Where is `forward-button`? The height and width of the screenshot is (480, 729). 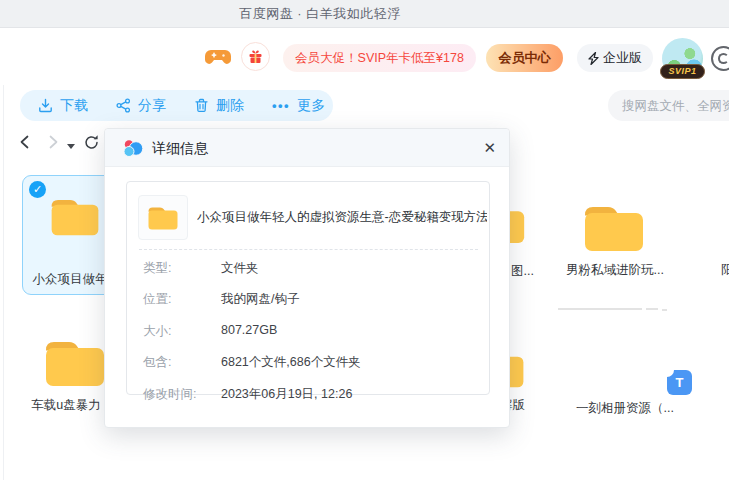 forward-button is located at coordinates (53, 144).